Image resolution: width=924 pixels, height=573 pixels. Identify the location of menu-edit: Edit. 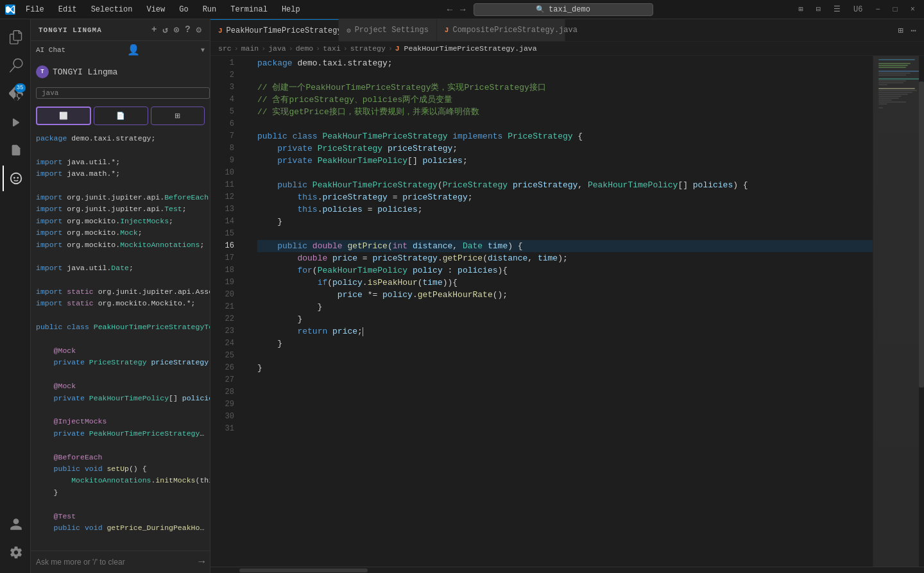
(68, 10).